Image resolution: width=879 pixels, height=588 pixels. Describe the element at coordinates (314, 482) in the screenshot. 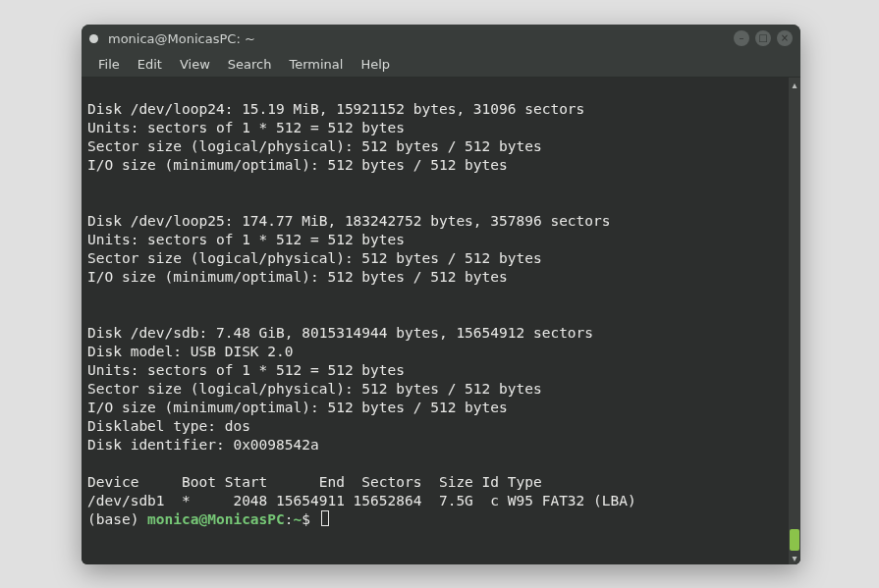

I see `output-line: Device Boot Start End Sectors Size Id Ty…` at that location.